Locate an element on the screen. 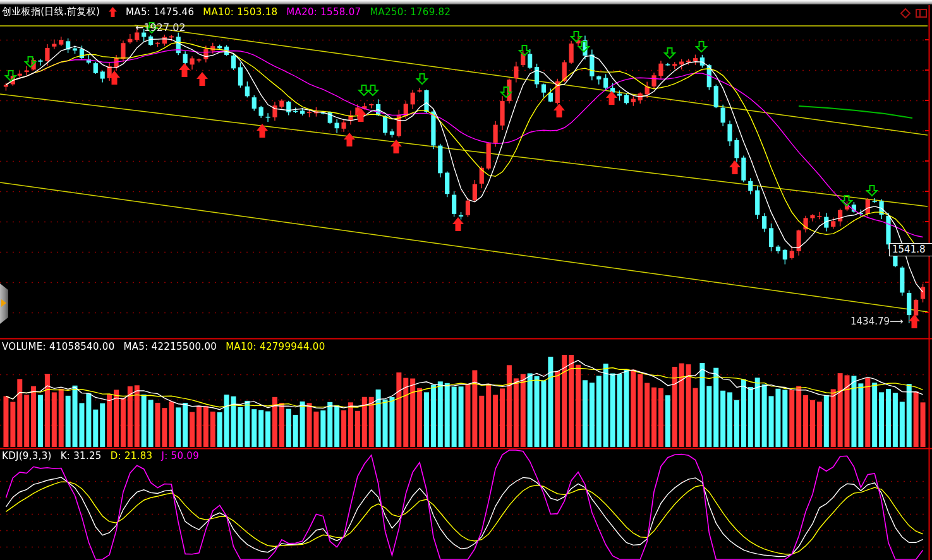  j-readout: J: 50.09 is located at coordinates (180, 456).